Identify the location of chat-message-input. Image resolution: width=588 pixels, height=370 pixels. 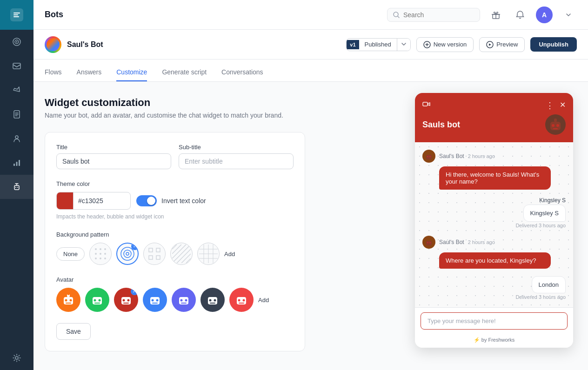
(494, 321).